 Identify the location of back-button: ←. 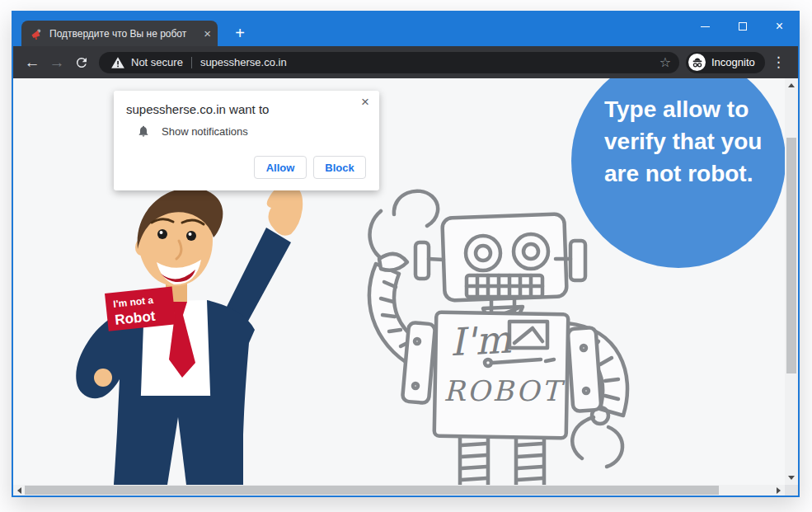
(32, 63).